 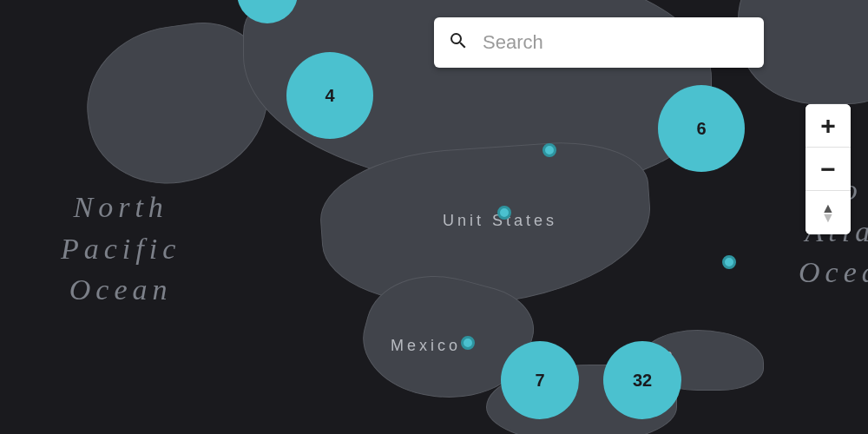 I want to click on reset-bearing-button: ▲ ▼, so click(x=828, y=213).